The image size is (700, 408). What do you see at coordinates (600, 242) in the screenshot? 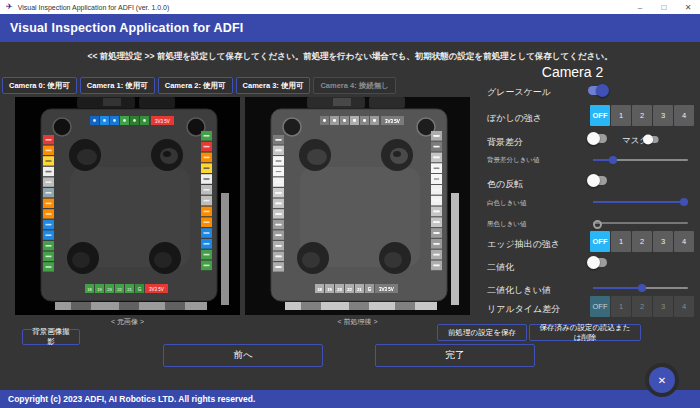
I see `edge-off-button: OFF` at bounding box center [600, 242].